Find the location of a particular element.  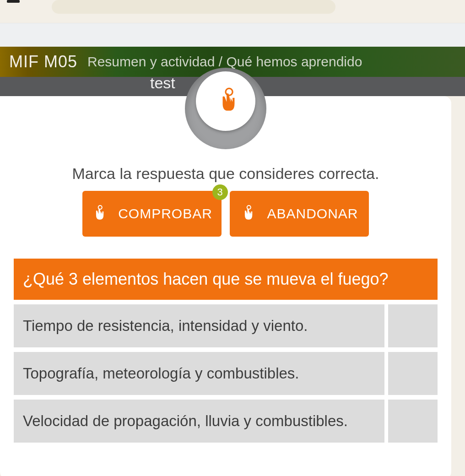

check-button: COMPROBAR 3 is located at coordinates (152, 214).